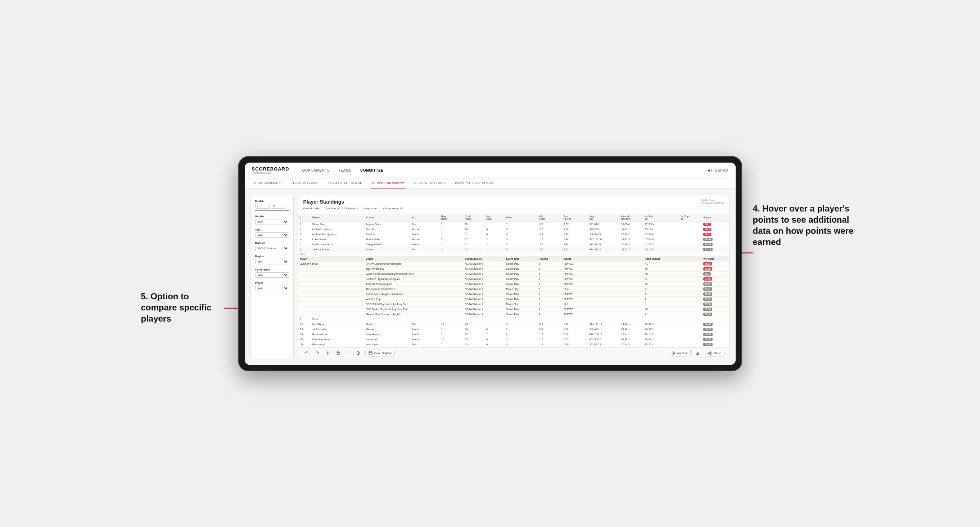  Describe the element at coordinates (372, 170) in the screenshot. I see `nav-committee: COMMITTEE` at that location.